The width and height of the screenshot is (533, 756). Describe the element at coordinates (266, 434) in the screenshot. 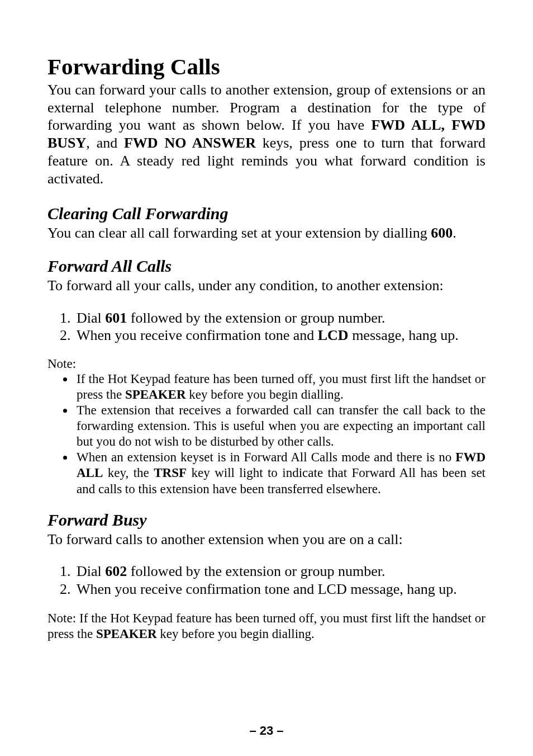

I see `notes-fwd-all: If the Hot Keypad feature has been turne…` at that location.